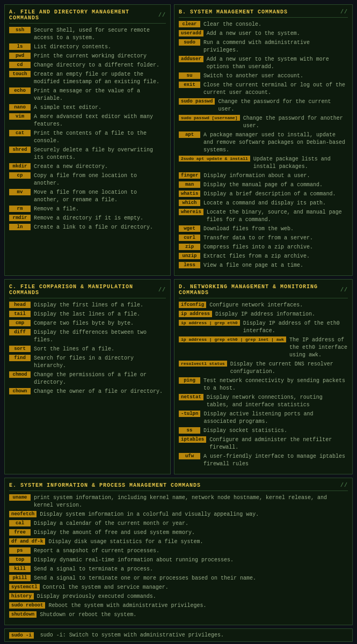  Describe the element at coordinates (203, 364) in the screenshot. I see `command-badge: resolvectl status` at that location.